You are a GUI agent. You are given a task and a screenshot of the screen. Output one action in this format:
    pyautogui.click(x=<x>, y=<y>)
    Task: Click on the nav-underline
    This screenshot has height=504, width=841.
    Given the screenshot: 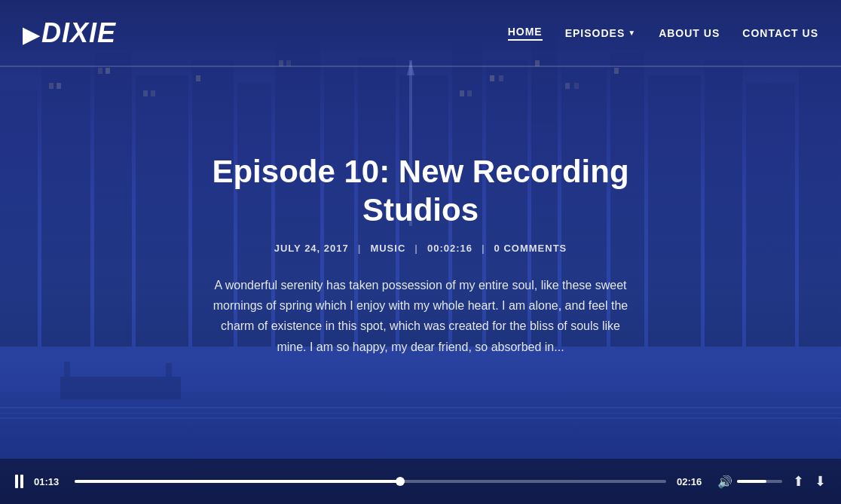 What is the action you would take?
    pyautogui.click(x=420, y=66)
    